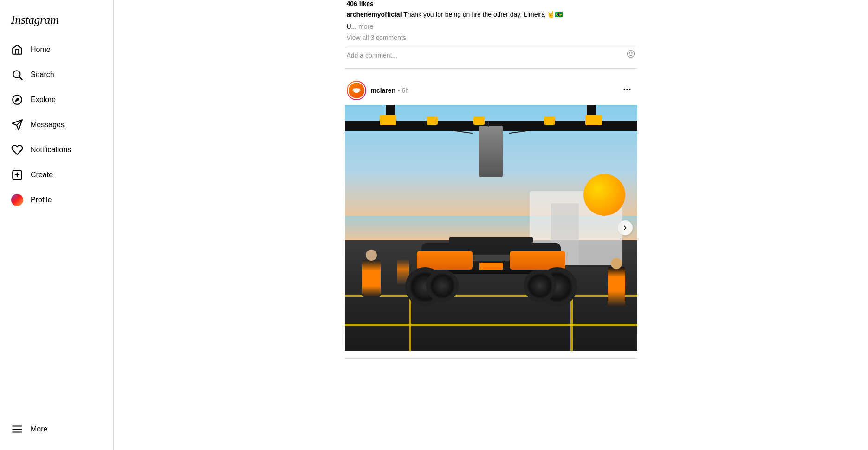 The image size is (868, 450). What do you see at coordinates (491, 90) in the screenshot?
I see `post-2-header: mclaren • 6h` at bounding box center [491, 90].